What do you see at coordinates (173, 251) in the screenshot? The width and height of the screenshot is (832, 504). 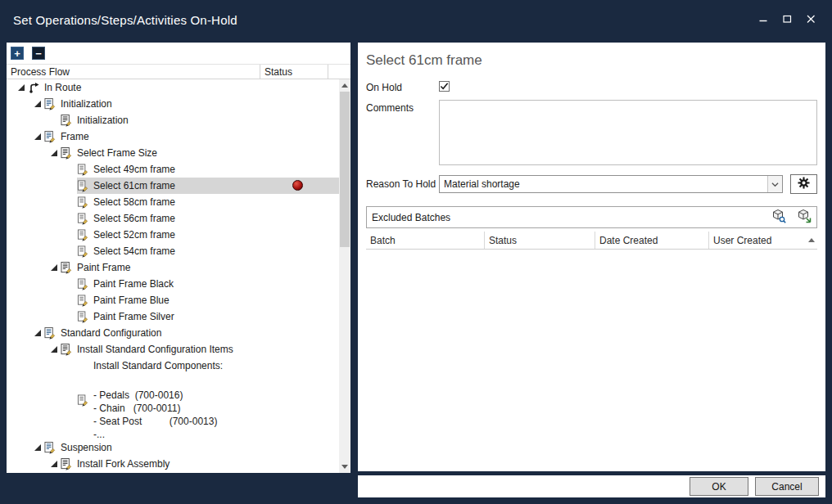 I see `tree-row: Select 54cm frame` at bounding box center [173, 251].